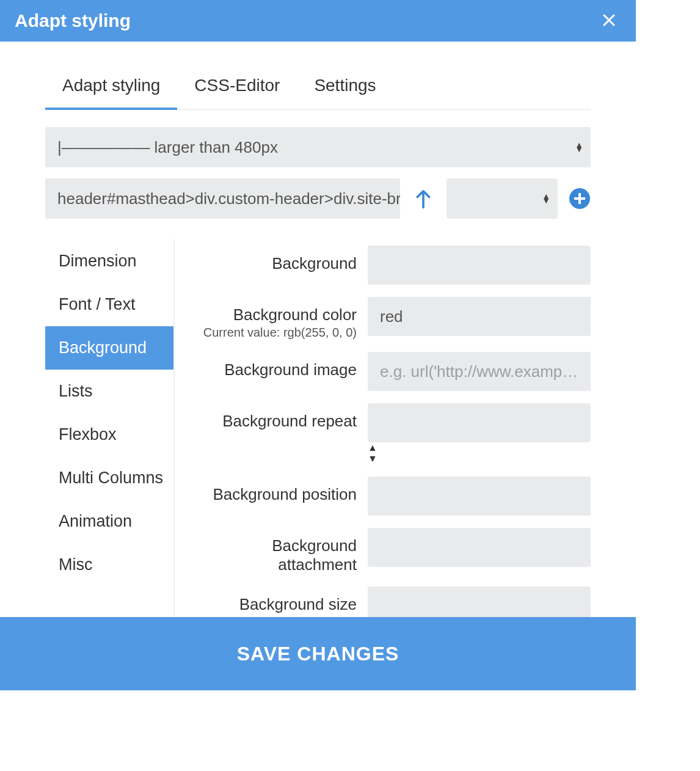  What do you see at coordinates (110, 429) in the screenshot?
I see `property-category-sidebar: Dimension Font / Text Background Lists F…` at bounding box center [110, 429].